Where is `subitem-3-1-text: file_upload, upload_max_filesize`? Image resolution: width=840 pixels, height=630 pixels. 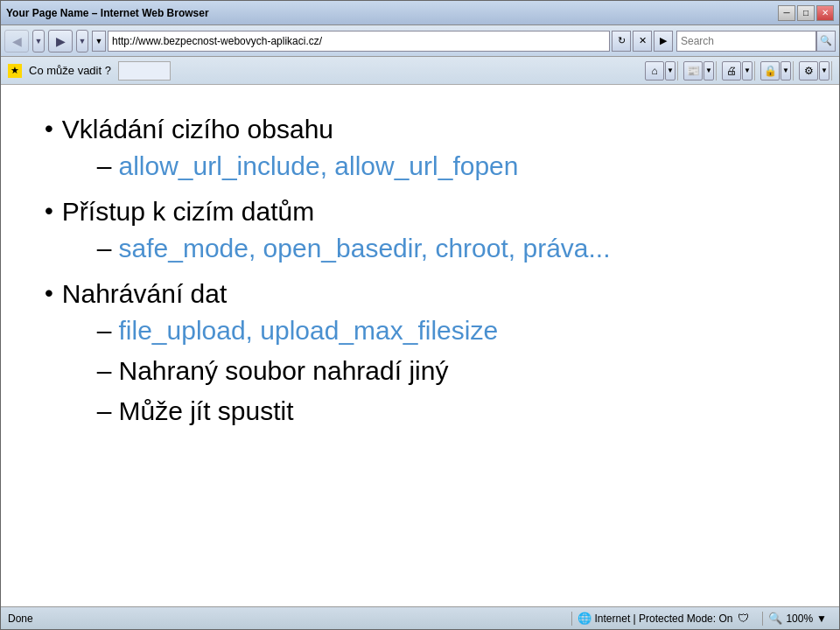
subitem-3-1-text: file_upload, upload_max_filesize is located at coordinates (309, 331).